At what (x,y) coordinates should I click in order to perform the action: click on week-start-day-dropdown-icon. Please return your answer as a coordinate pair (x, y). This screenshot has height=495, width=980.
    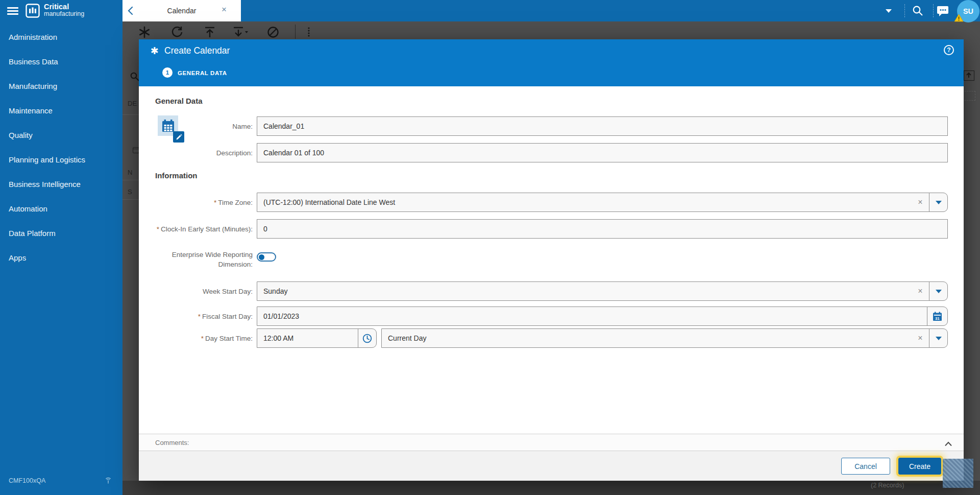
    Looking at the image, I should click on (938, 291).